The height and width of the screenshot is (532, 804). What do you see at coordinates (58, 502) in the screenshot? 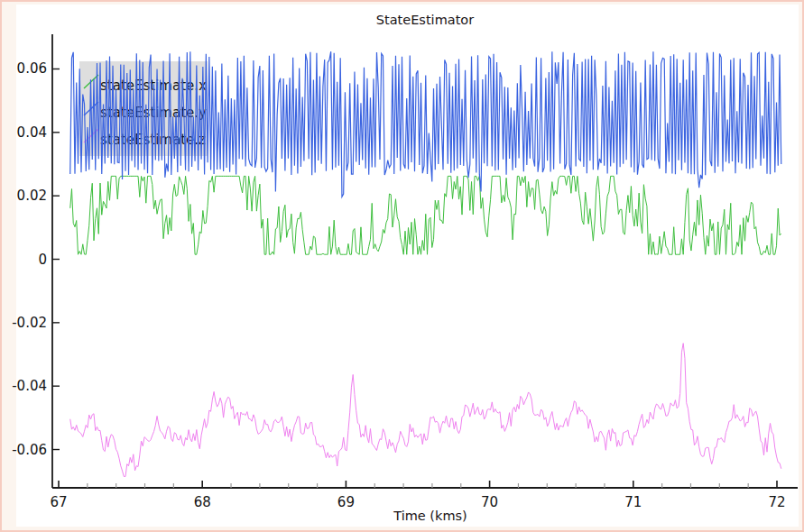
I see `x-tick-label: 67` at bounding box center [58, 502].